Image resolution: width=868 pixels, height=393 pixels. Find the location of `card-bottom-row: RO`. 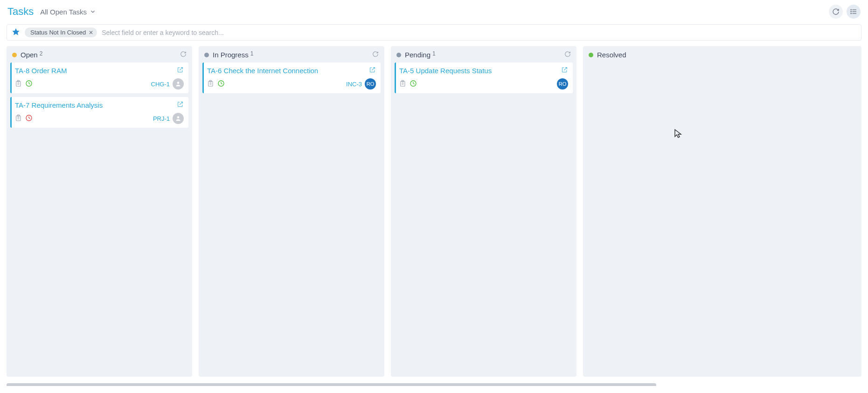

card-bottom-row: RO is located at coordinates (484, 84).